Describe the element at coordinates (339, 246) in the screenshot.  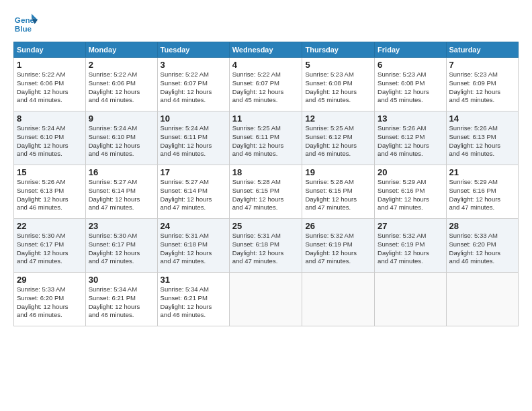
I see `calendar-cell: 26 Sunrise: 5:32 AM Sunset: 6:19 PM Dayl…` at that location.